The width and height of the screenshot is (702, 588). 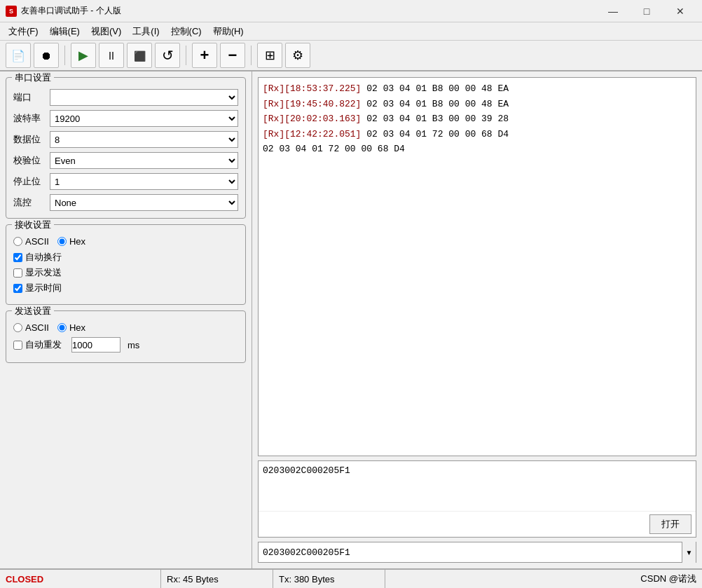 What do you see at coordinates (351, 32) in the screenshot?
I see `menu-bar: 文件(F) 编辑(E) 视图(V) 工具(I) 控制(C) 帮助(H)` at bounding box center [351, 32].